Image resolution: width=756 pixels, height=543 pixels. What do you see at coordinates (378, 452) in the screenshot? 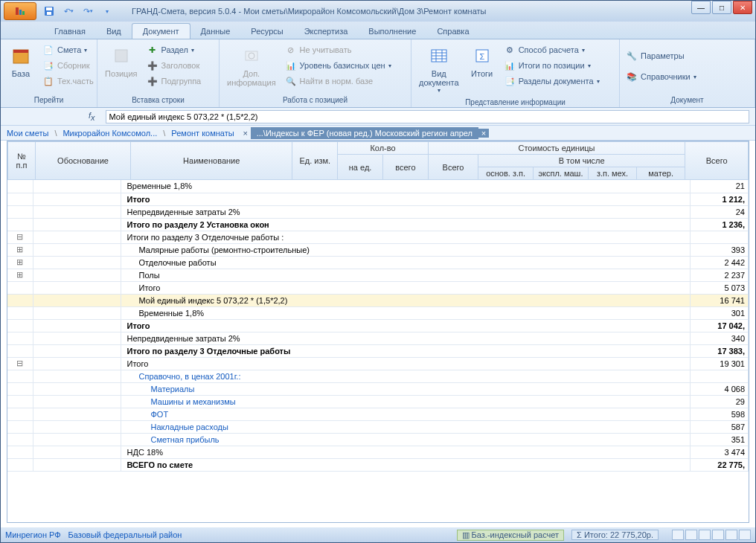
I see `table-row: НДС 18%3 474` at bounding box center [378, 452].